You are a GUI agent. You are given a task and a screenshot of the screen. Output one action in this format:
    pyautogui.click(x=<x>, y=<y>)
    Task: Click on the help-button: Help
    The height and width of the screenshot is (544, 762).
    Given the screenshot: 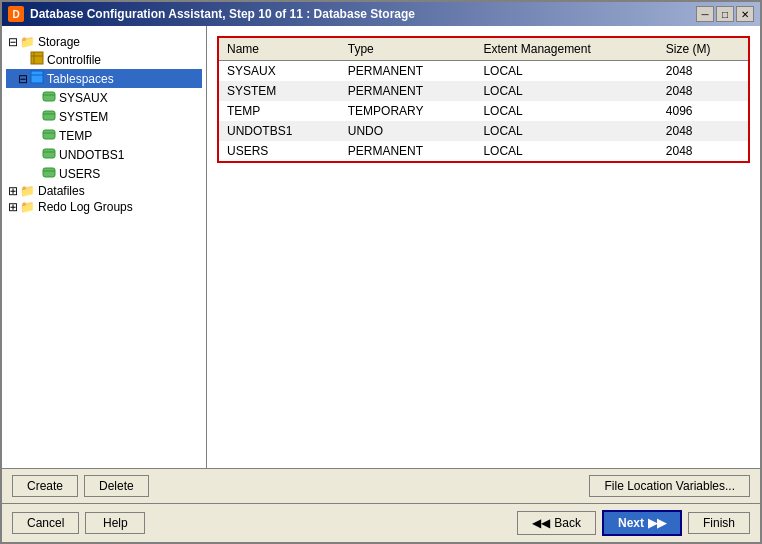 What is the action you would take?
    pyautogui.click(x=115, y=523)
    